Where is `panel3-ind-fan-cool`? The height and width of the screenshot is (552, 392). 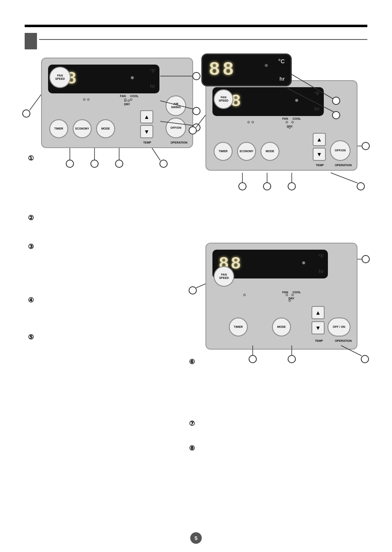 panel3-ind-fan-cool is located at coordinates (290, 295).